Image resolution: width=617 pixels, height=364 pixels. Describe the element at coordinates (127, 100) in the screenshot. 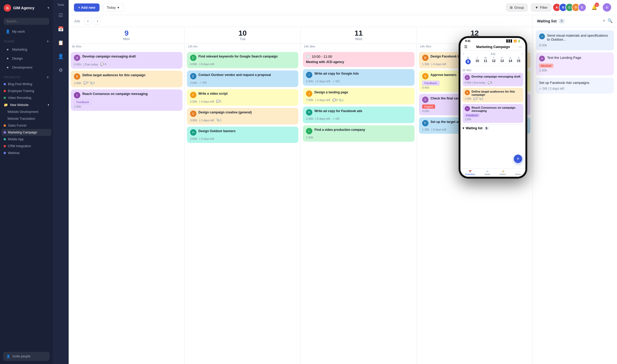

I see `task-card: C Reach Consensus on campaign messaging …` at that location.